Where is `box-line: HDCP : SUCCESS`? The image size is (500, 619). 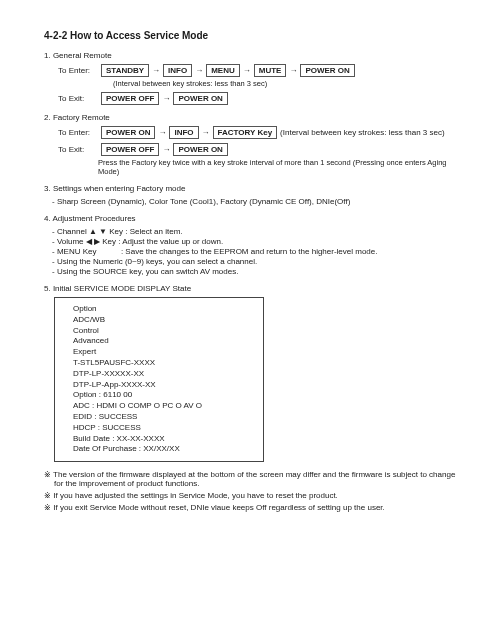
box-line: HDCP : SUCCESS is located at coordinates (163, 428).